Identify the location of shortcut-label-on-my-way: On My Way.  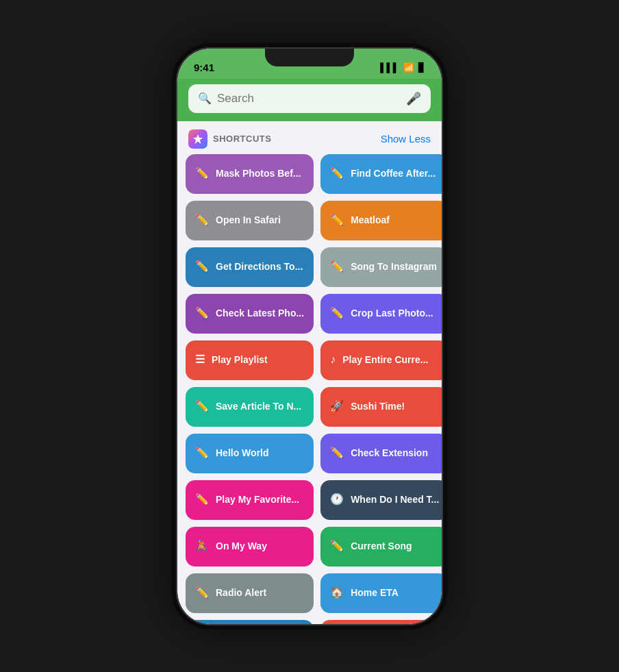
(241, 546).